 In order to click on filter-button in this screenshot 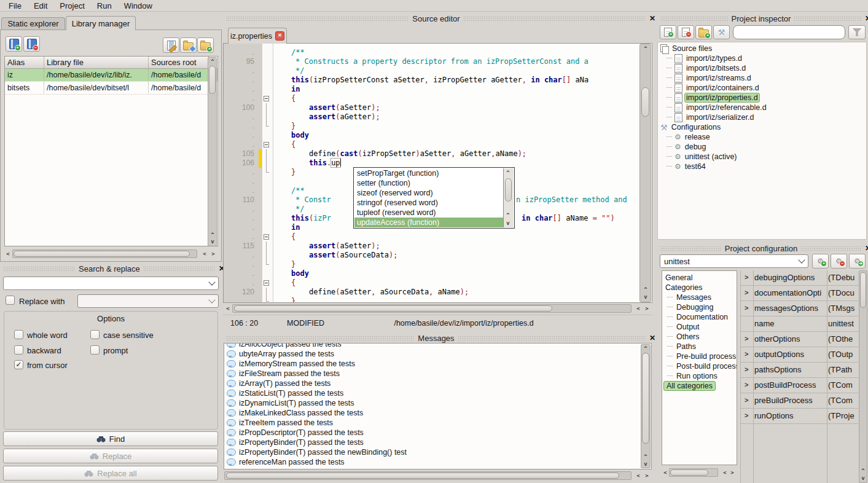, I will do `click(857, 32)`.